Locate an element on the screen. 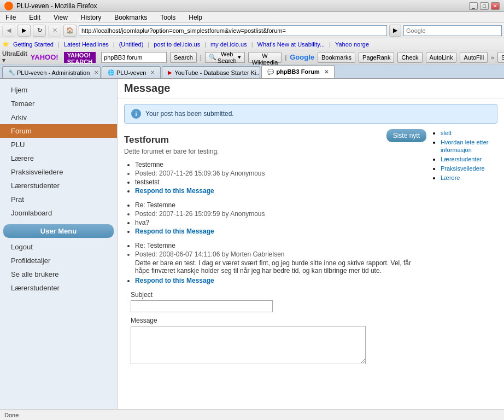 The width and height of the screenshot is (504, 420). sidebar-item-plu: PLU is located at coordinates (58, 144).